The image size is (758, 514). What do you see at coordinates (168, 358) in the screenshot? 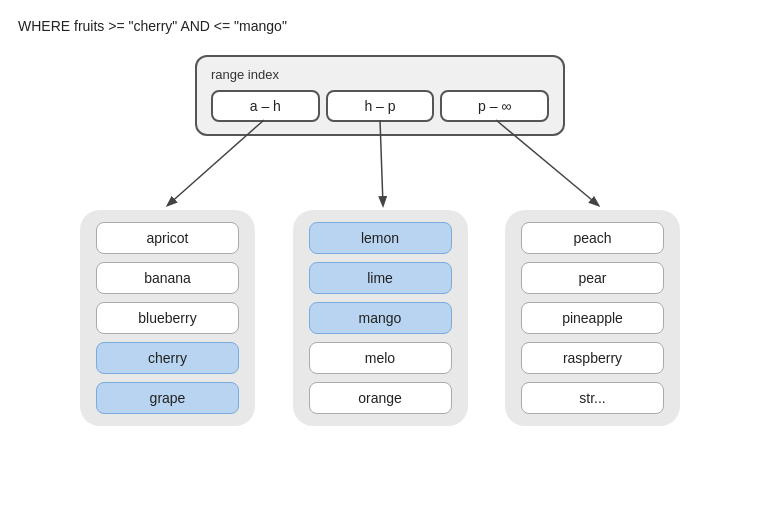
I see `fruit-item-cherry: cherry` at bounding box center [168, 358].